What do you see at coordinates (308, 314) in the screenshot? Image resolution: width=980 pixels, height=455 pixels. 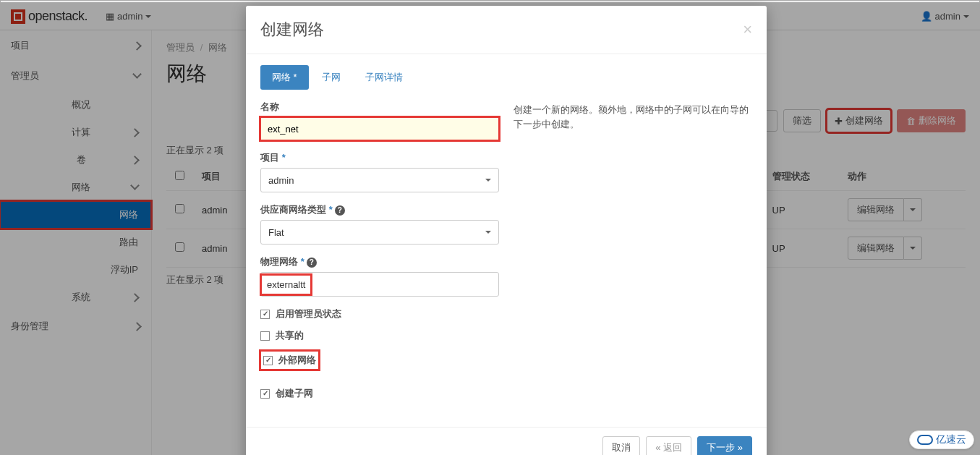 I see `admin-state-label: 启用管理员状态` at bounding box center [308, 314].